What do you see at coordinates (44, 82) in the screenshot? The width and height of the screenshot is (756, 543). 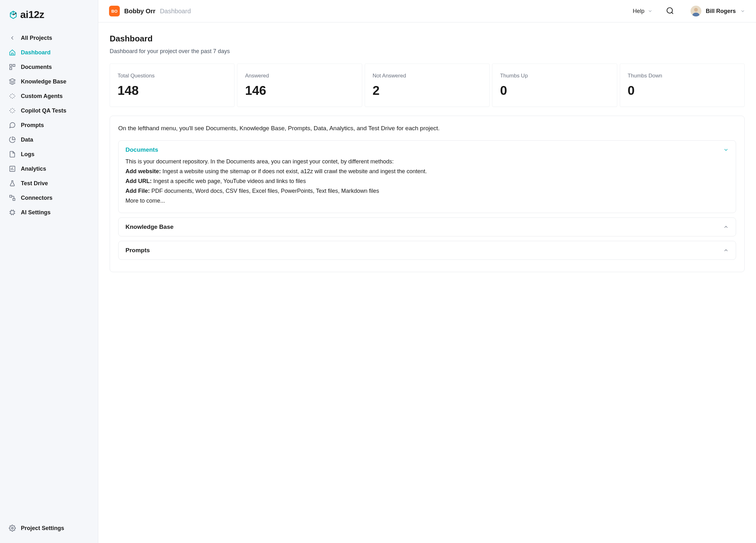 I see `sidebar-item-label: Knowledge Base` at bounding box center [44, 82].